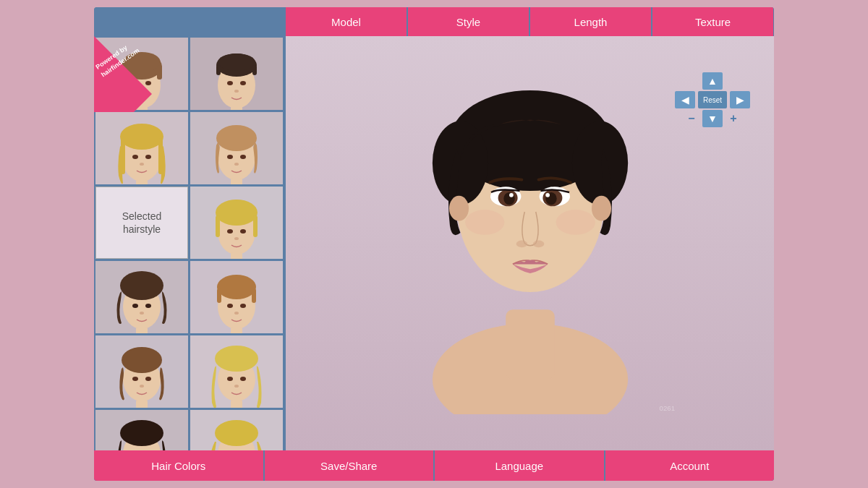 The image size is (868, 488). I want to click on top-nav: Model Style Length Texture, so click(434, 22).